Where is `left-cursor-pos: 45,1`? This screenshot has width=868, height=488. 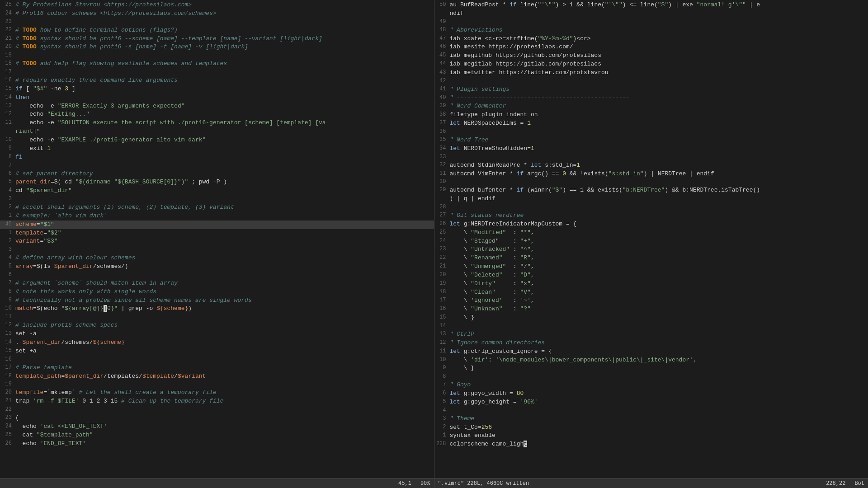
left-cursor-pos: 45,1 is located at coordinates (405, 483).